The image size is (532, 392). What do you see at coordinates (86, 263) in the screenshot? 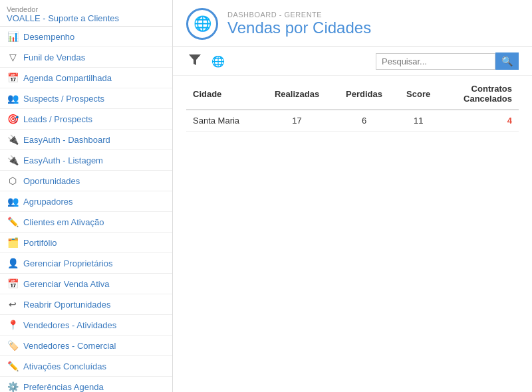
I see `sidebar-item-gerenciar-proprietarios: 👤Gerenciar Proprietários` at bounding box center [86, 263].